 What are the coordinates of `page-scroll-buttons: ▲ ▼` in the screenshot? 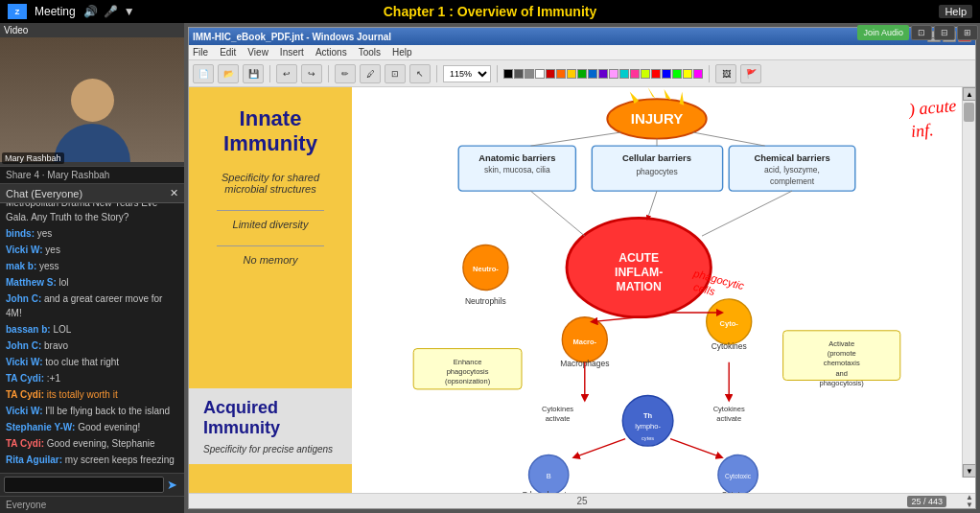 It's located at (969, 501).